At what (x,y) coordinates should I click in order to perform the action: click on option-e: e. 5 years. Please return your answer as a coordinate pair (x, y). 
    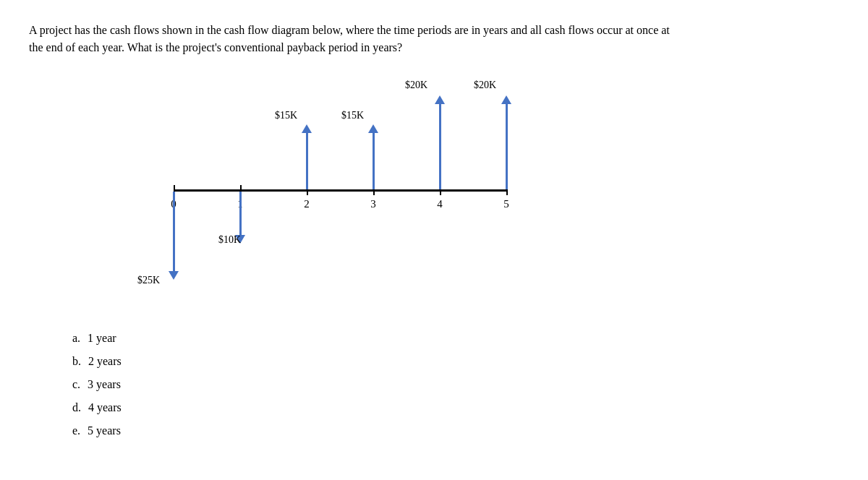
    Looking at the image, I should click on (456, 431).